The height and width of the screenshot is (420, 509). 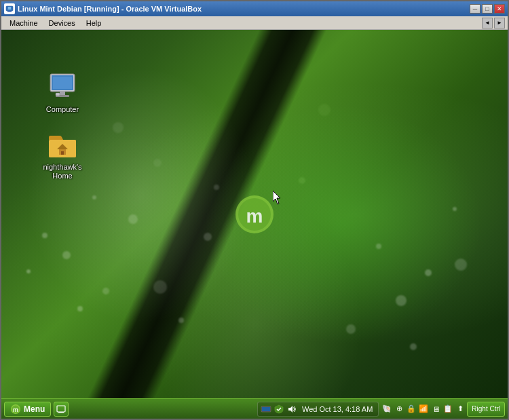 I want to click on tray-icon-5: 🖥, so click(x=436, y=409).